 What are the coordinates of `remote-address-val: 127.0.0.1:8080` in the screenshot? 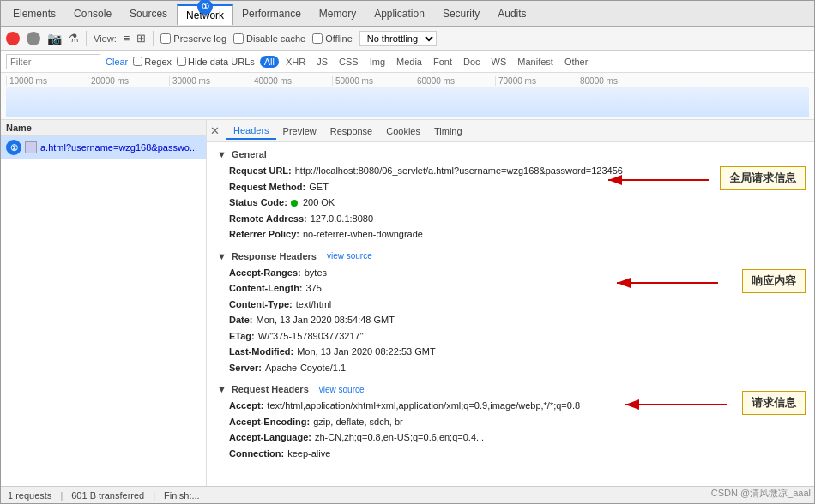 It's located at (341, 219).